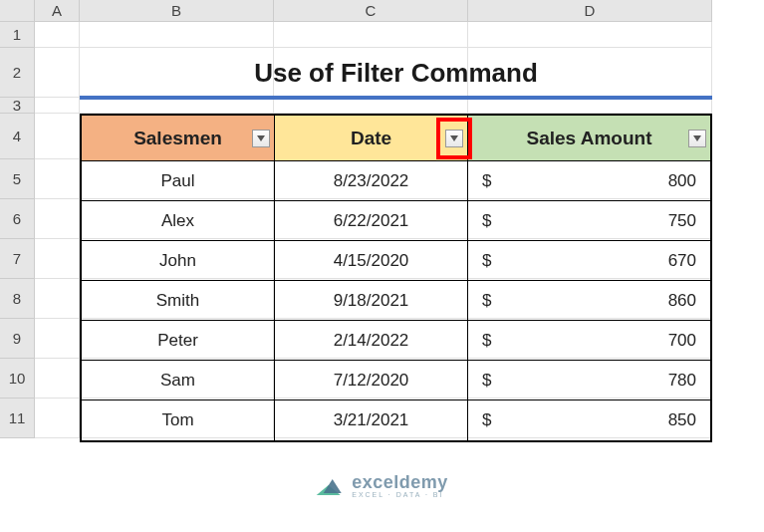 The image size is (764, 532). I want to click on page-title-cell: Use of Filter Command, so click(396, 73).